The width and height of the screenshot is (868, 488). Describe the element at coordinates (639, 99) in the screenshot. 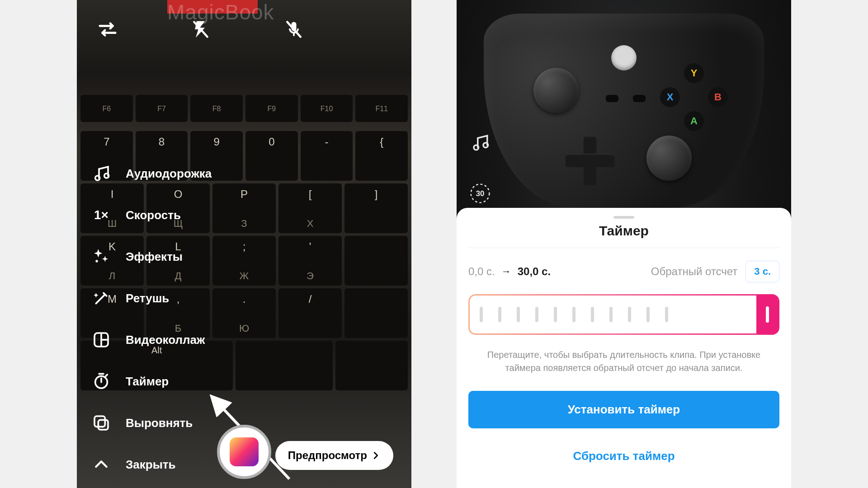

I see `menu-button-icon` at that location.